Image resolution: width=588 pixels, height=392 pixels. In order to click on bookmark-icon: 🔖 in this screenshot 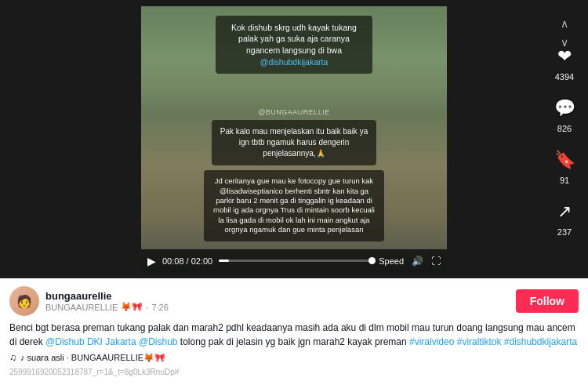, I will do `click(564, 160)`.